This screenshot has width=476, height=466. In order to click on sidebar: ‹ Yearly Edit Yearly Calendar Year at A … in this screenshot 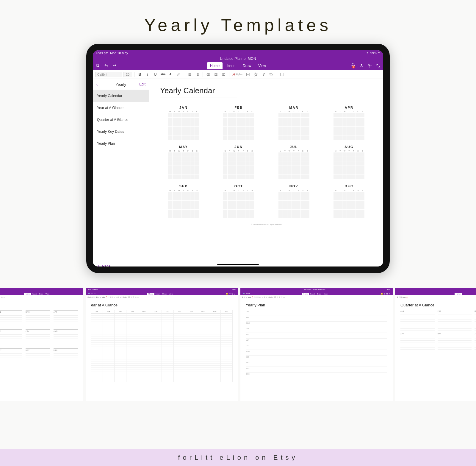, I will do `click(121, 173)`.